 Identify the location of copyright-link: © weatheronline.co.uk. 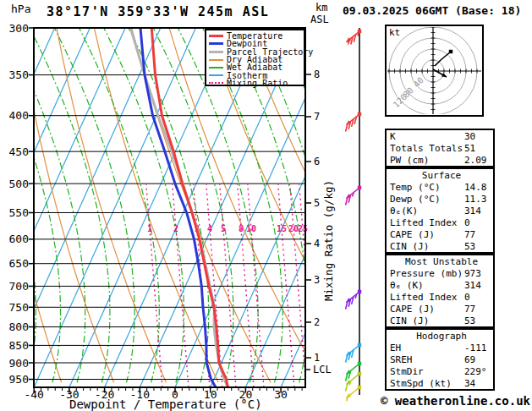
(455, 401).